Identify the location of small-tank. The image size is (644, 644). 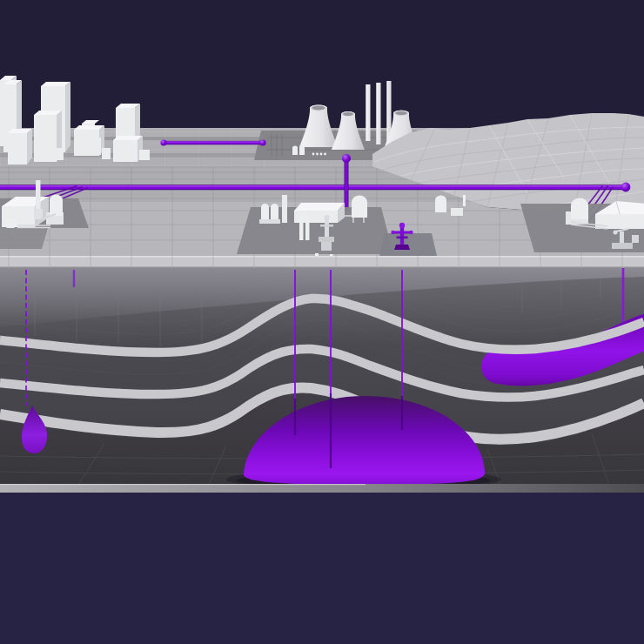
(10, 224).